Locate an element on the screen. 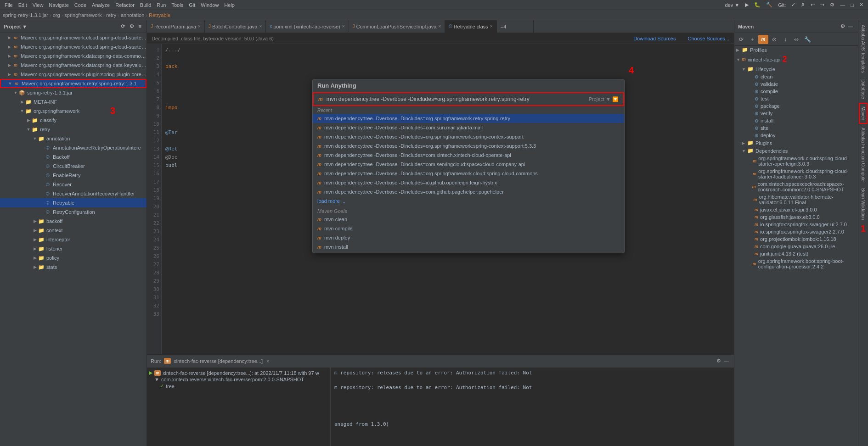 This screenshot has height=446, width=868. tree-item-interceptor: ▶ 📁 interceptor is located at coordinates (73, 240).